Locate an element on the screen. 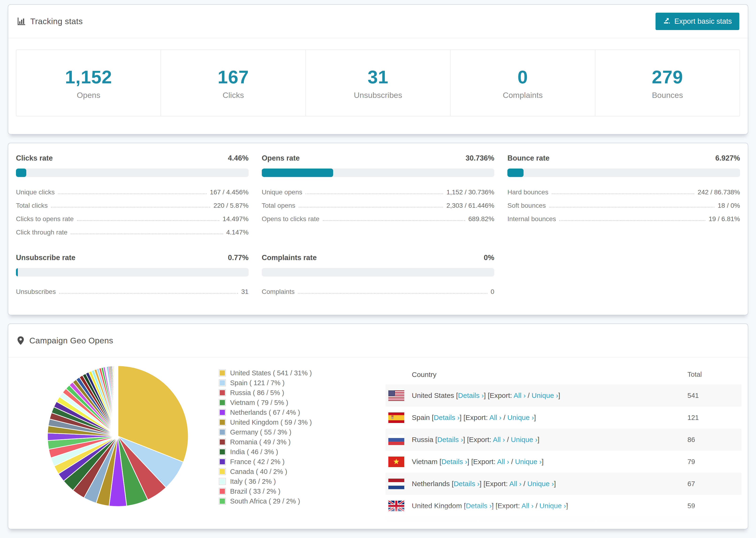 Image resolution: width=756 pixels, height=538 pixels. rate-value: 6.927% is located at coordinates (728, 158).